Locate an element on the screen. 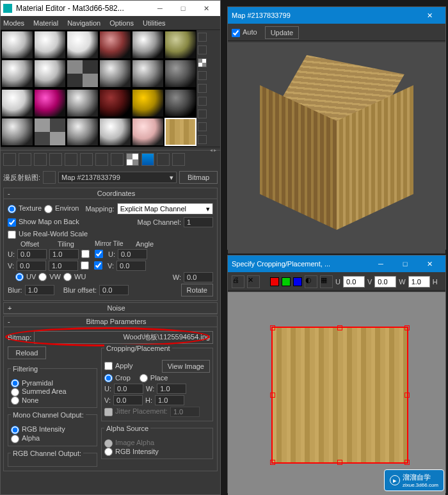  close-icon: ✕ is located at coordinates (253, 282).